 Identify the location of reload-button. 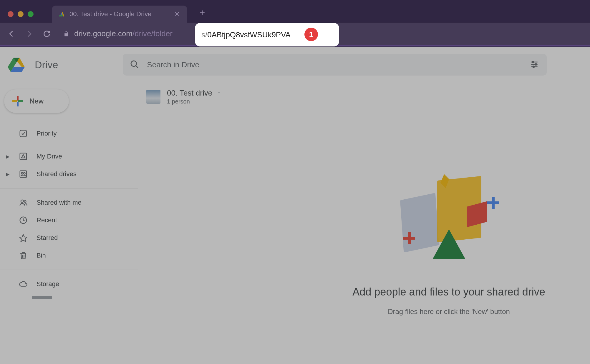
(47, 34).